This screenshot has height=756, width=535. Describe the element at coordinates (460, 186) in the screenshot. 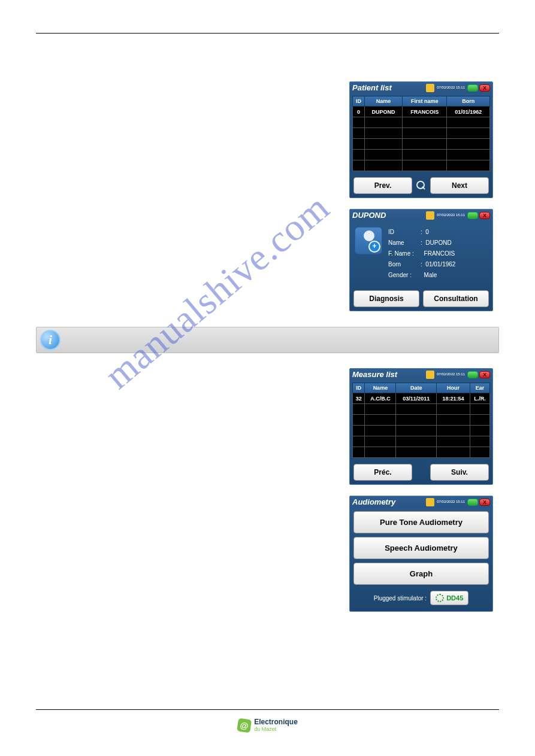

I see `next-button: Next` at that location.